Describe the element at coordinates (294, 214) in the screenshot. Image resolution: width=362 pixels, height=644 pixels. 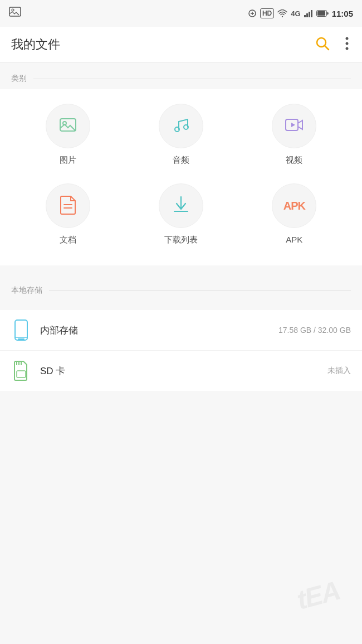
I see `category-item-apk: APK APK` at that location.